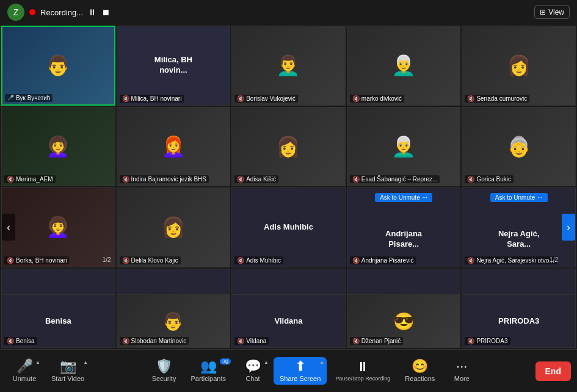 This screenshot has height=392, width=577. Describe the element at coordinates (10, 180) in the screenshot. I see `muted-icon-merima: 🔇` at that location.